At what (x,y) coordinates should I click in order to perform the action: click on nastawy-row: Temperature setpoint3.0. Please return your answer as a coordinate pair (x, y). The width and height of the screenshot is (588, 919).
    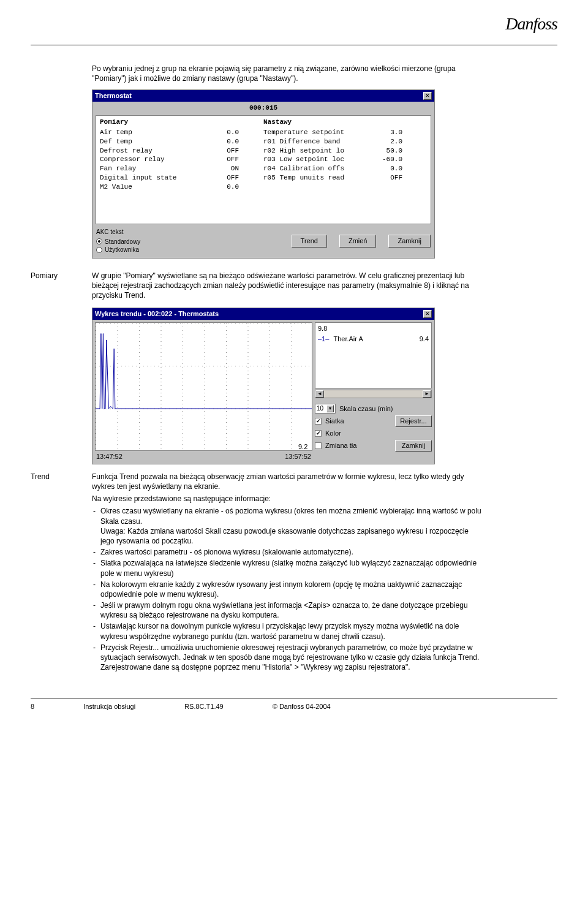
    Looking at the image, I should click on (345, 132).